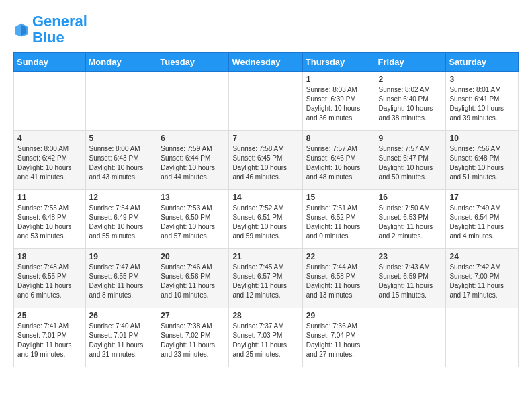 This screenshot has width=532, height=411. What do you see at coordinates (339, 62) in the screenshot?
I see `weekday-header-thursday: Thursday` at bounding box center [339, 62].